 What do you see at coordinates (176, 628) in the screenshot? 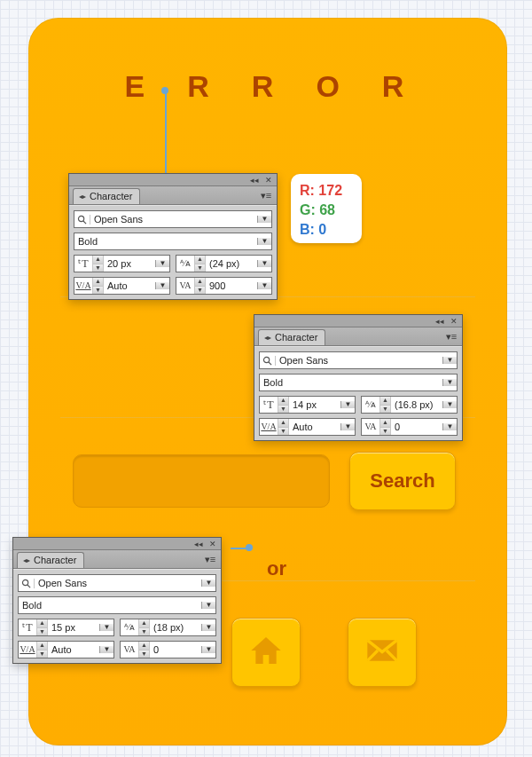
I see `leading-value: (18 px)` at bounding box center [176, 628].